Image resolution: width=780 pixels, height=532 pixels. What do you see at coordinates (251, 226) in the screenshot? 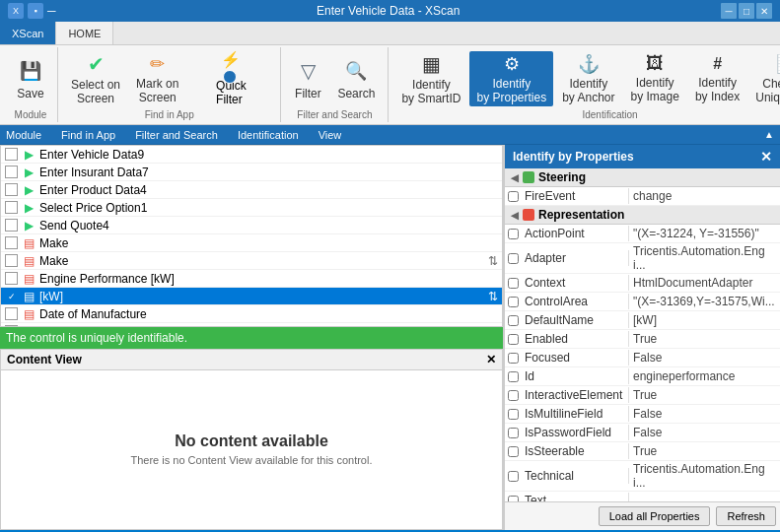
I see `tree-item-4: ▶ Send Quote4` at bounding box center [251, 226].